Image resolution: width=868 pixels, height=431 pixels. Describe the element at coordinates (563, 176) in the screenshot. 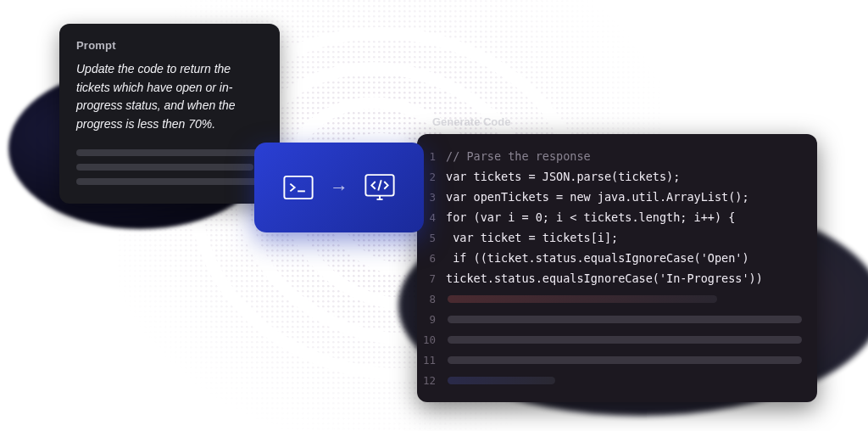

I see `code-text: var tickets = JSON.parse(tickets);` at that location.